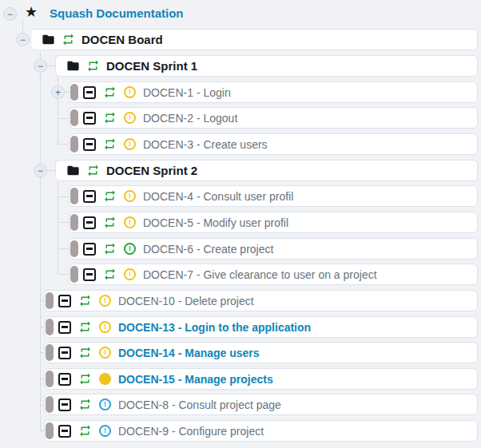  What do you see at coordinates (260, 300) in the screenshot?
I see `tree-node-card-test: DOCEN-10 - Delete project` at bounding box center [260, 300].